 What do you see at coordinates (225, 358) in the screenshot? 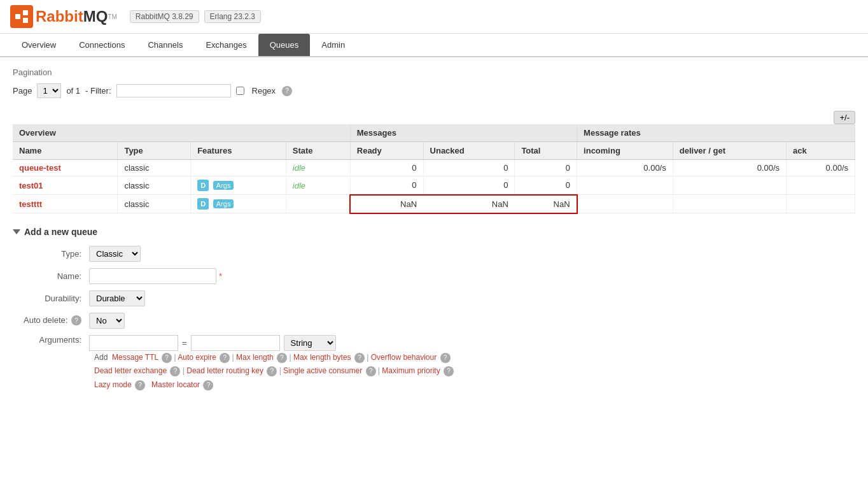
I see `auto-expire-help-icon: ?` at bounding box center [225, 358].